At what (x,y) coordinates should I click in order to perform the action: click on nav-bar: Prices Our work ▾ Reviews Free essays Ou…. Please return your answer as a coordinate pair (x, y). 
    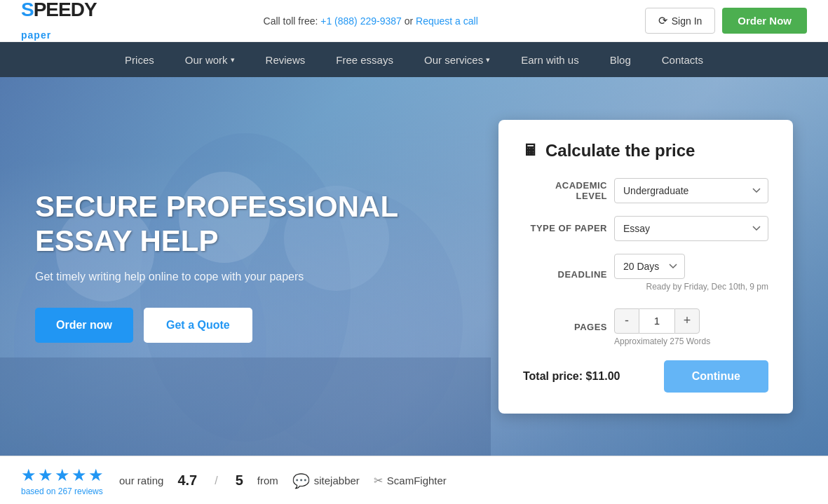
    Looking at the image, I should click on (414, 60).